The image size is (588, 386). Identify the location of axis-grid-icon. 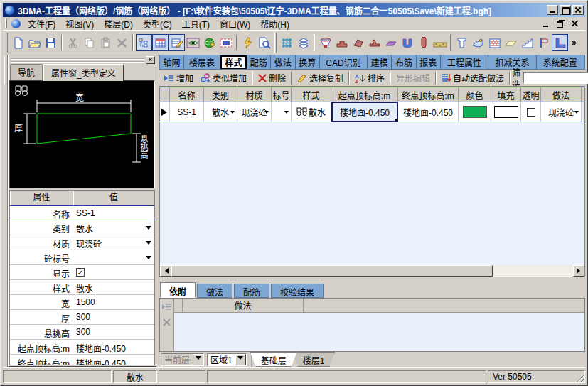
(287, 43).